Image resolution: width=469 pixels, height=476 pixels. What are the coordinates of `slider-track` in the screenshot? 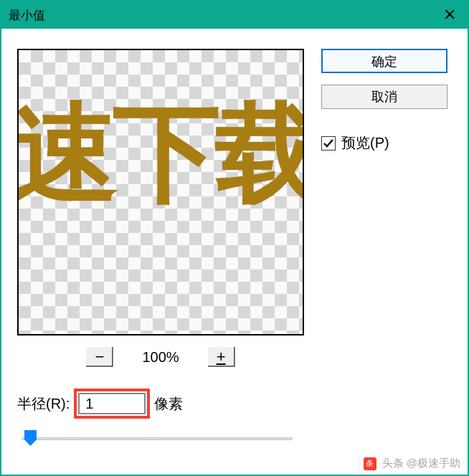 It's located at (157, 439).